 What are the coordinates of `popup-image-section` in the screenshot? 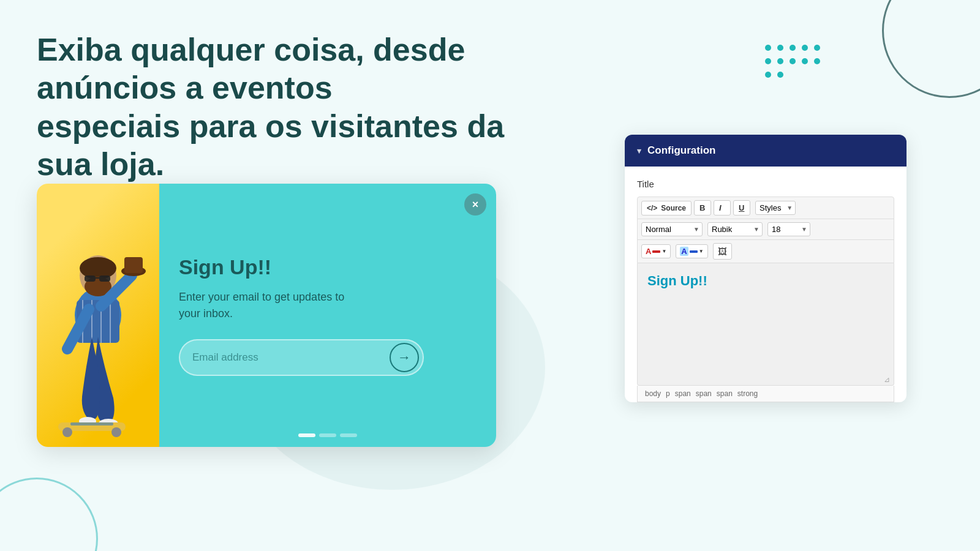 It's located at (98, 315).